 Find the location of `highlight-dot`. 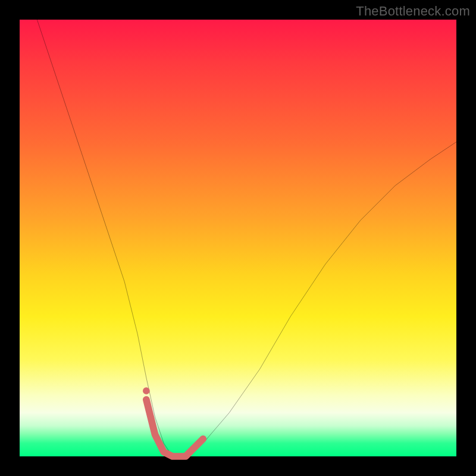

highlight-dot is located at coordinates (146, 391).